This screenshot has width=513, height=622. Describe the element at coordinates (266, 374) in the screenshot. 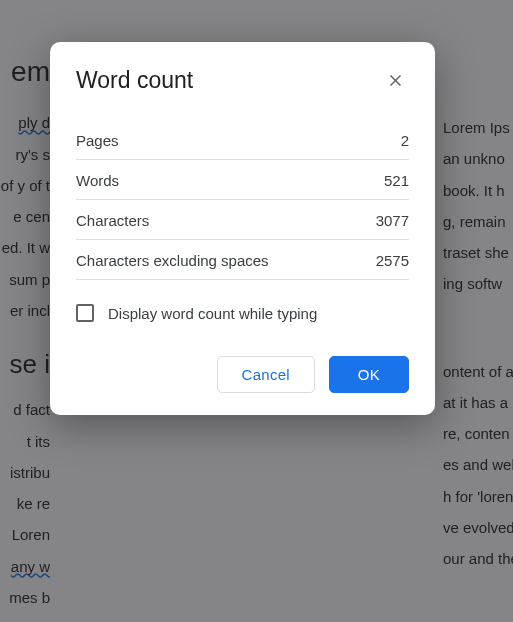

I see `cancel-button: Cancel` at that location.